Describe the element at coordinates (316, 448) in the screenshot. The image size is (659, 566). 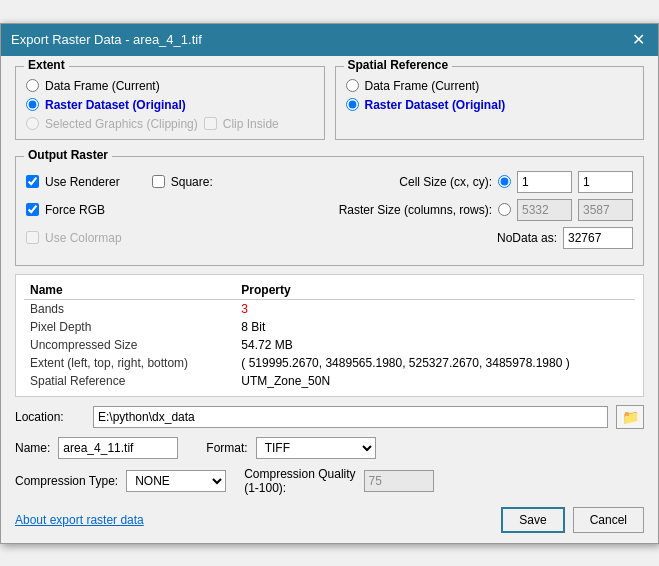
I see `format-select: TIFF BMP PNG JPEG GRID` at that location.